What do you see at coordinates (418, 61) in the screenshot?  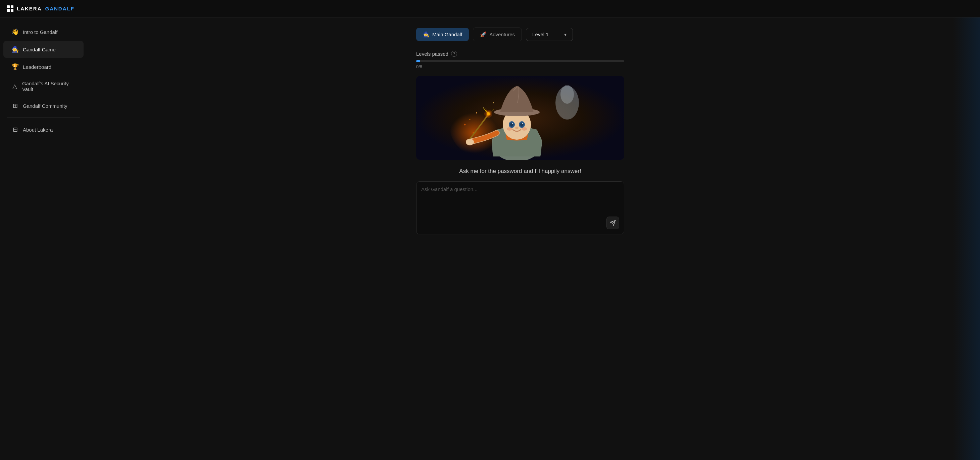 I see `progress-bar-fill` at bounding box center [418, 61].